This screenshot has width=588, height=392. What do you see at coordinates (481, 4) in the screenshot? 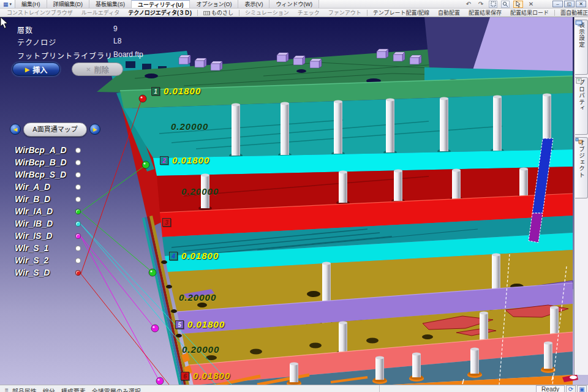
I see `redo-icon: ↷` at bounding box center [481, 4].